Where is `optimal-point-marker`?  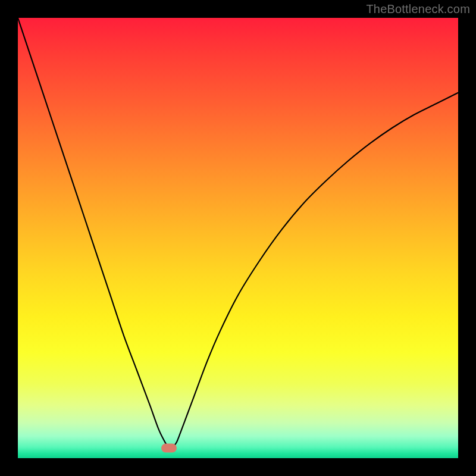 optimal-point-marker is located at coordinates (169, 449).